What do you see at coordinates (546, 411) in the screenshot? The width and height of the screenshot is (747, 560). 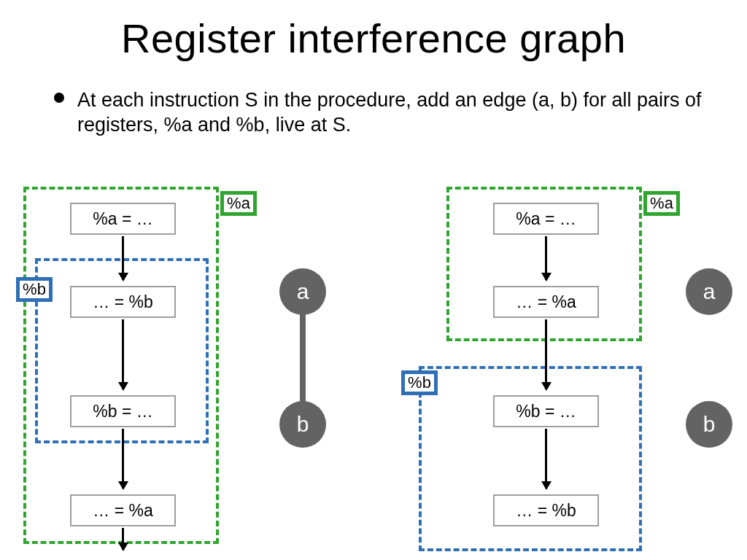 I see `right-instr-3: %b = …` at bounding box center [546, 411].